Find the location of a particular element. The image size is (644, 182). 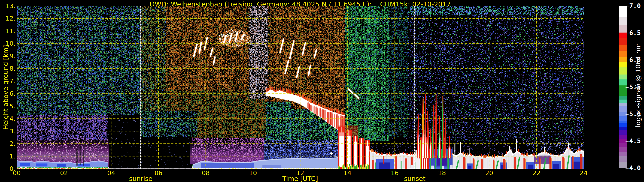

y-tick-label: 13. is located at coordinates (8, 6).